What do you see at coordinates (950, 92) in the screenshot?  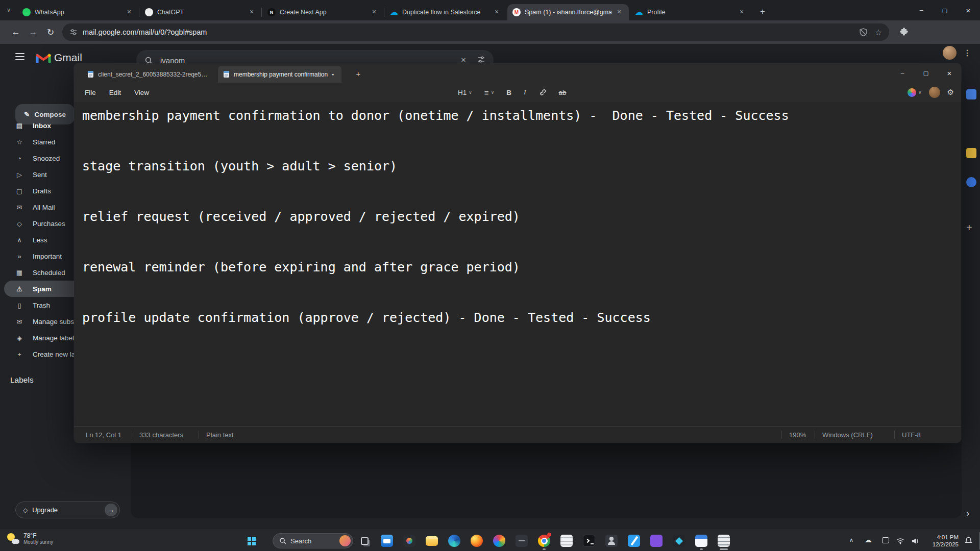 I see `settings-gear-icon: ⚙` at bounding box center [950, 92].